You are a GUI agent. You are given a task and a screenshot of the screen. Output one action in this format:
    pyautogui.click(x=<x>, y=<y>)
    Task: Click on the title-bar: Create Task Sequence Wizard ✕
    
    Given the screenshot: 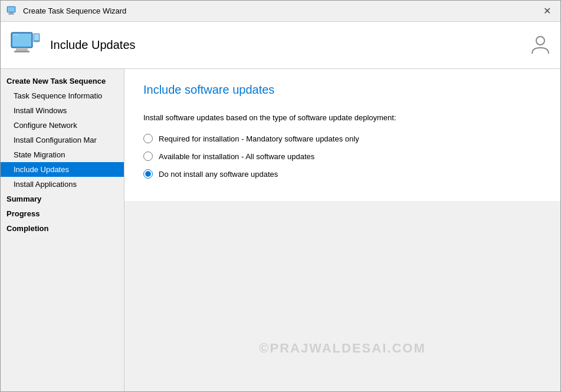 What is the action you would take?
    pyautogui.click(x=281, y=11)
    